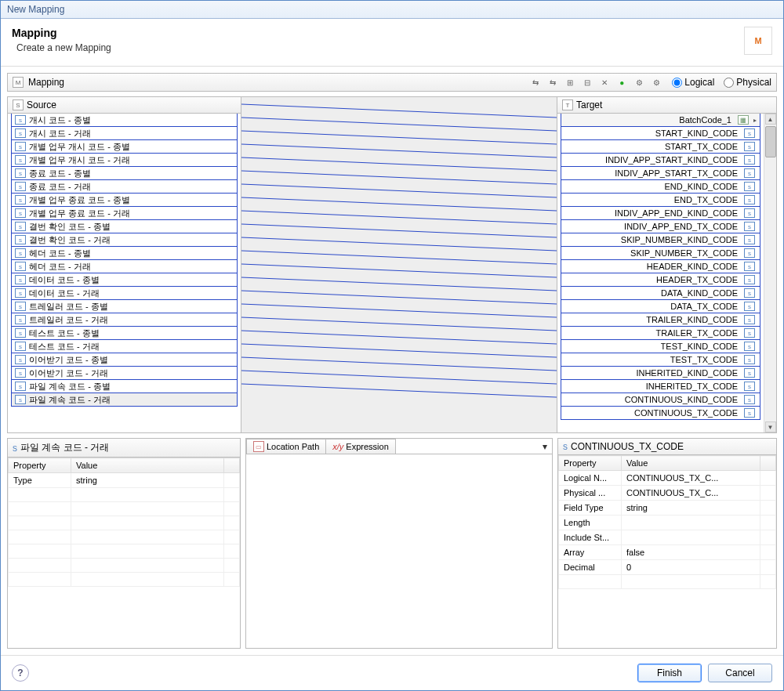 The height and width of the screenshot is (691, 784). Describe the element at coordinates (670, 673) in the screenshot. I see `finish-button: Finish` at that location.